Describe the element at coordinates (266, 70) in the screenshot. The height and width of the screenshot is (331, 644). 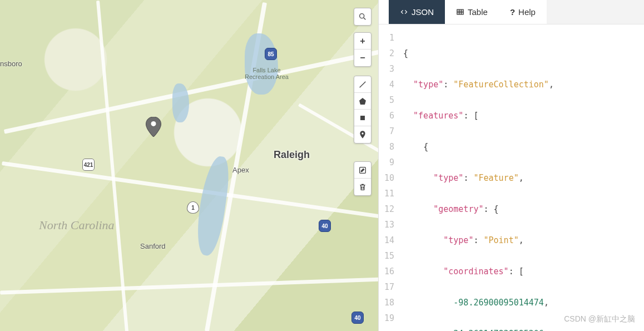
I see `area-label-line: Falls Lake` at that location.